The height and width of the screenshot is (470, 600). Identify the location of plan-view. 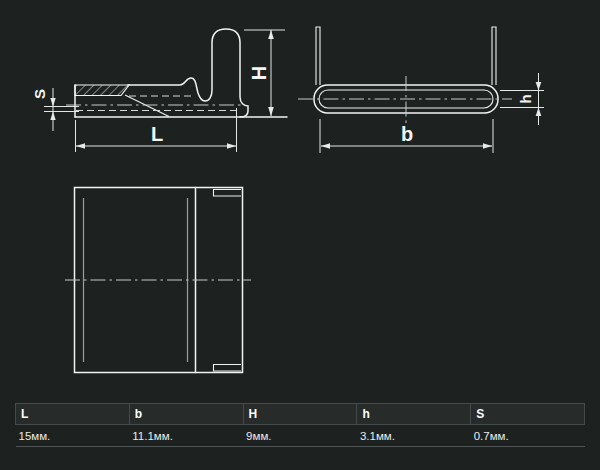
(158, 280).